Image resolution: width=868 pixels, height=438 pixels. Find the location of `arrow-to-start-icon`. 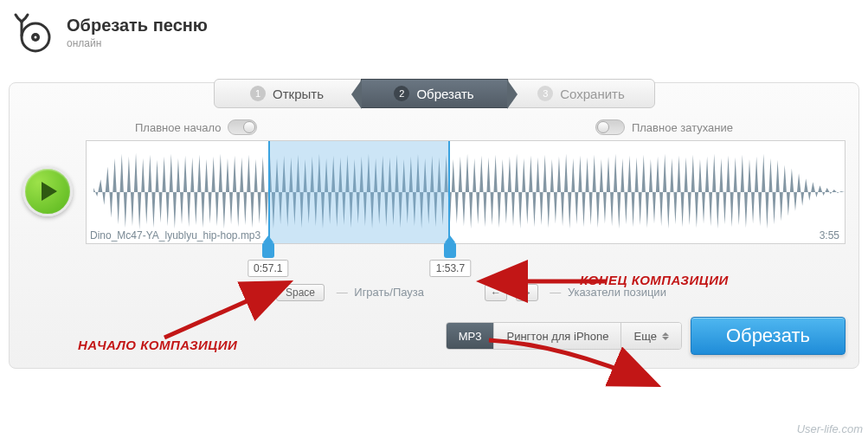

arrow-to-start-icon is located at coordinates (234, 313).